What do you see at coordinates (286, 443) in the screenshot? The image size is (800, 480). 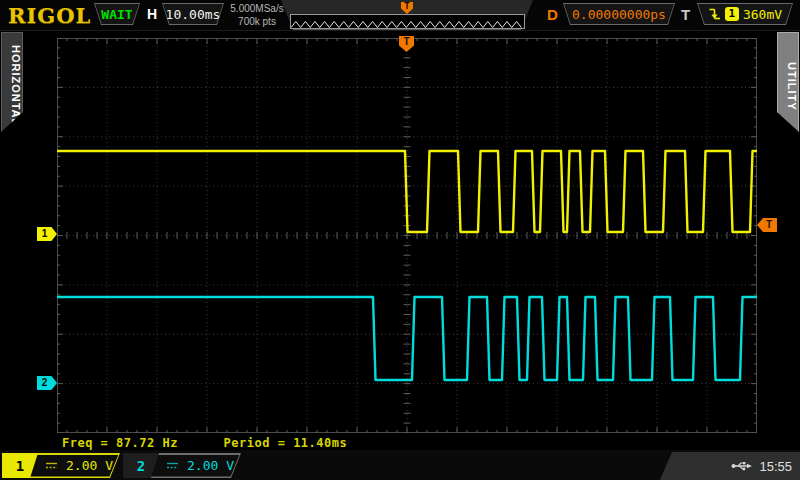 I see `period-measurement: Period = 11.40ms` at bounding box center [286, 443].